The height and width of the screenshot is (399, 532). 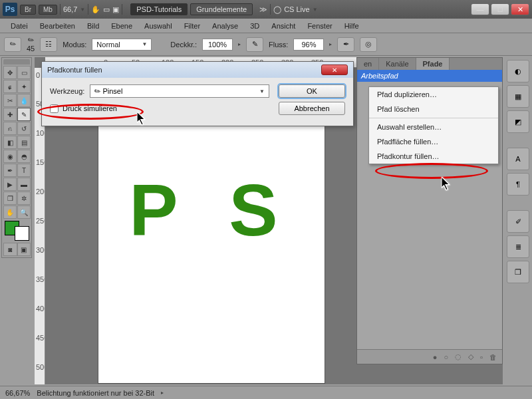 I want to click on more-icon: ≫, so click(x=263, y=9).